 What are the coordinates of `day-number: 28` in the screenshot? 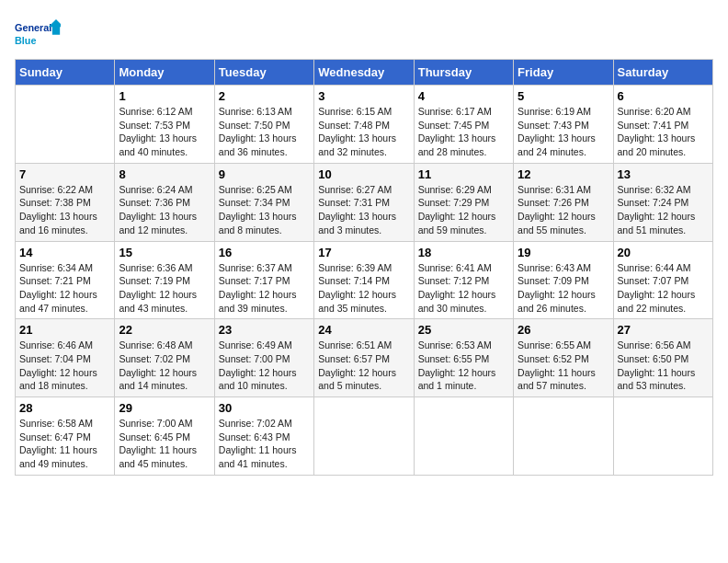 It's located at (64, 408).